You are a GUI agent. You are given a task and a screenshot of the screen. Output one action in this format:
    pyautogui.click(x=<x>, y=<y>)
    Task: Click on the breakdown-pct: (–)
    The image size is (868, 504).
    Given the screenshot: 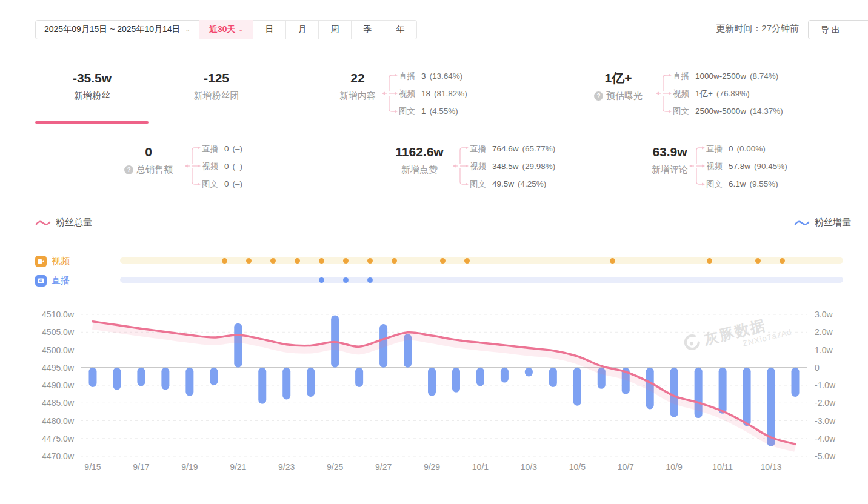 What is the action you would take?
    pyautogui.click(x=238, y=184)
    